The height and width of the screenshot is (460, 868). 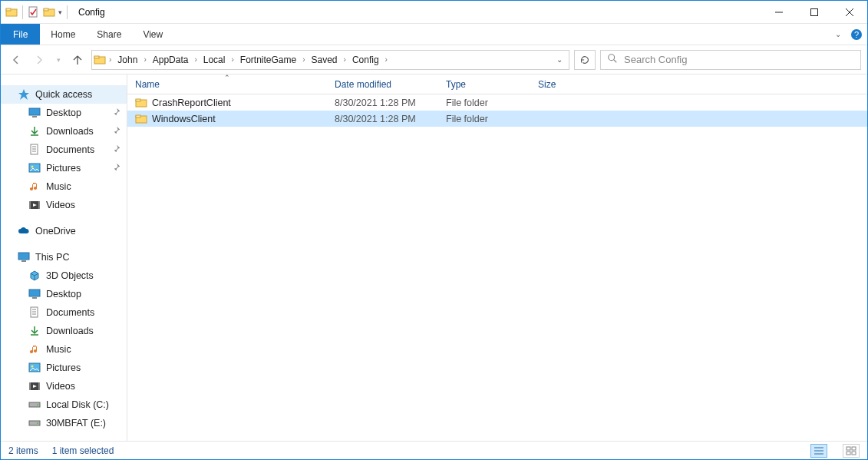 What do you see at coordinates (78, 405) in the screenshot?
I see `sidebar-item-label: Local Disk (C:)` at bounding box center [78, 405].